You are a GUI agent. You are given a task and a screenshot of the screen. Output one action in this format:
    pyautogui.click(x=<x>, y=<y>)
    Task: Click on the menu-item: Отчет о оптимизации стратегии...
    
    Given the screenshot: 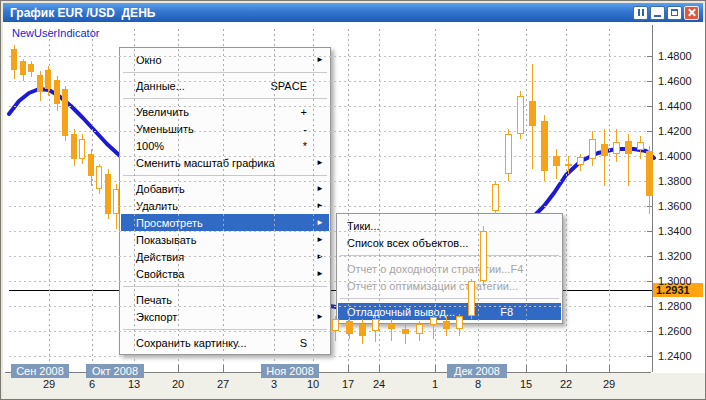 What is the action you would take?
    pyautogui.click(x=450, y=286)
    